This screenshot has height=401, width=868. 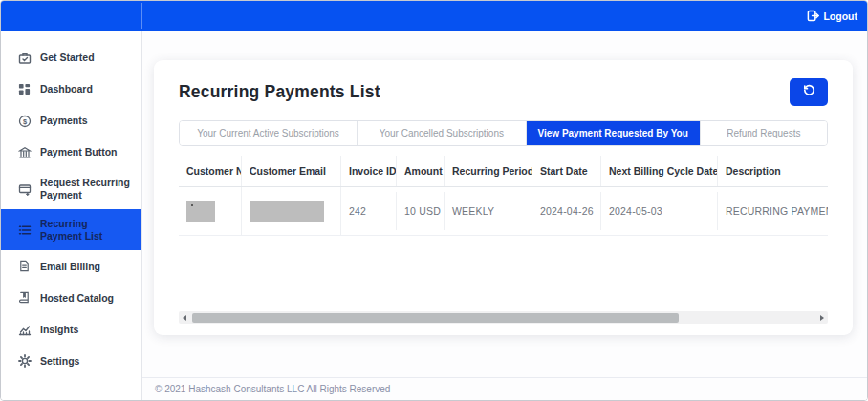 I want to click on sidebar-item-label: Payment Button, so click(x=78, y=153).